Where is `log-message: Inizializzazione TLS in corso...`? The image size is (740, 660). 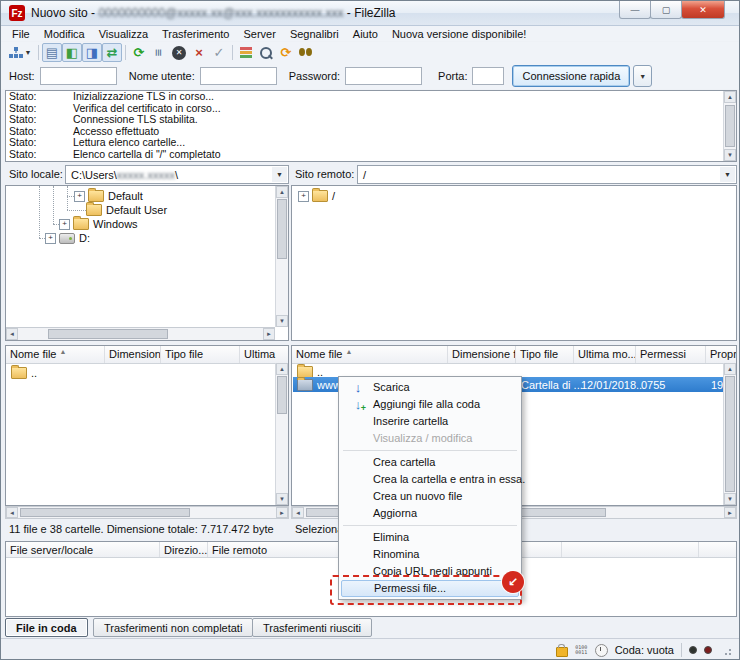
log-message: Inizializzazione TLS in corso... is located at coordinates (144, 97).